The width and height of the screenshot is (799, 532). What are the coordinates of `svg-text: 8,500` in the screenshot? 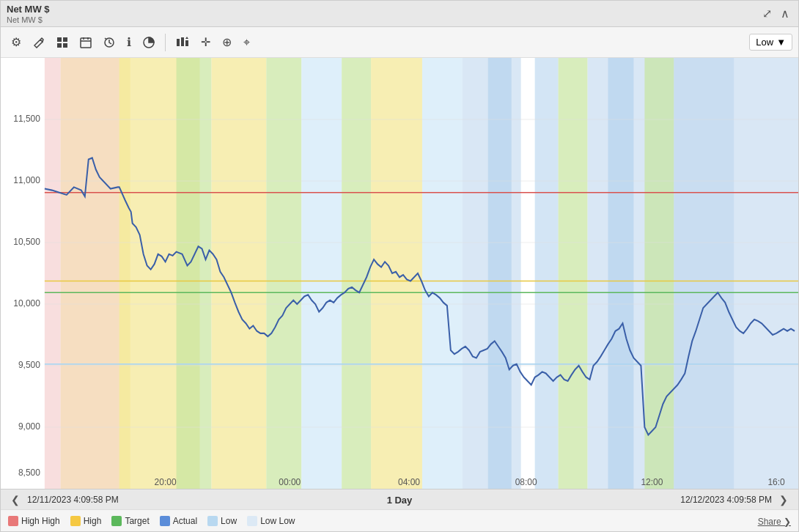 It's located at (29, 473).